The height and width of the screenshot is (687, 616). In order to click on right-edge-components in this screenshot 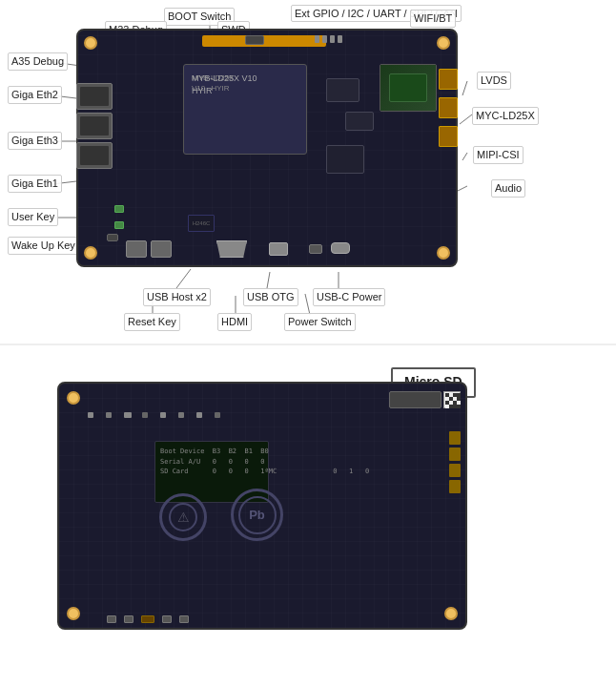, I will do `click(455, 462)`.